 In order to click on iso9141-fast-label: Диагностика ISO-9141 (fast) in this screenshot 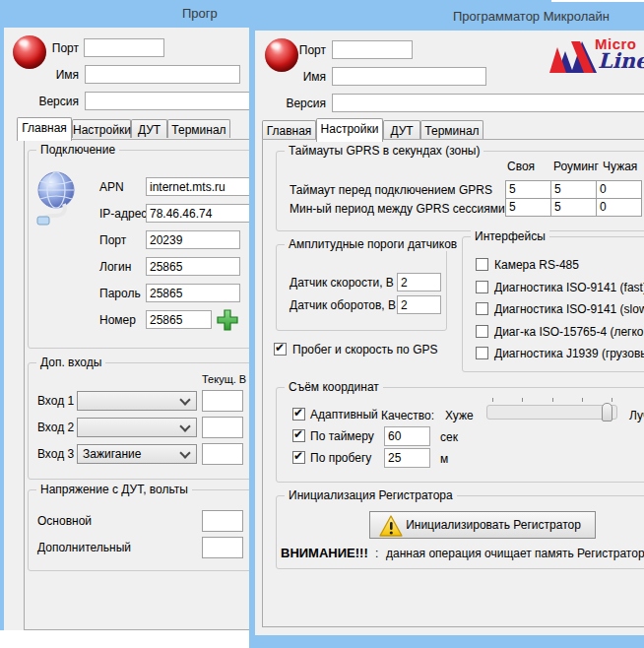, I will do `click(569, 288)`.